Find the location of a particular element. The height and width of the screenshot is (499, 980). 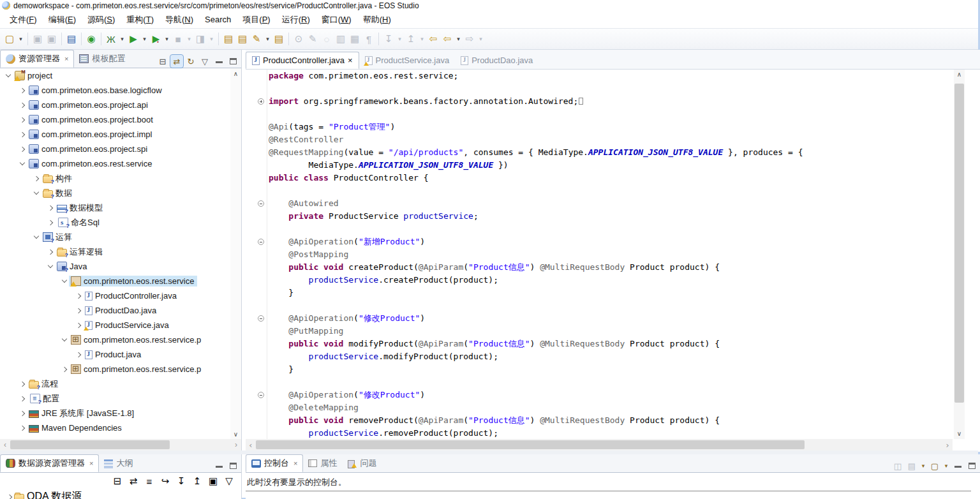

menu-编辑: 编辑(E) is located at coordinates (63, 20).